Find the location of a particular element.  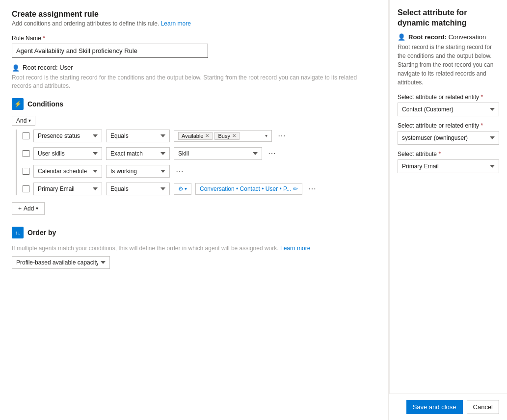

dynamic-icon: ⚙ is located at coordinates (181, 189).